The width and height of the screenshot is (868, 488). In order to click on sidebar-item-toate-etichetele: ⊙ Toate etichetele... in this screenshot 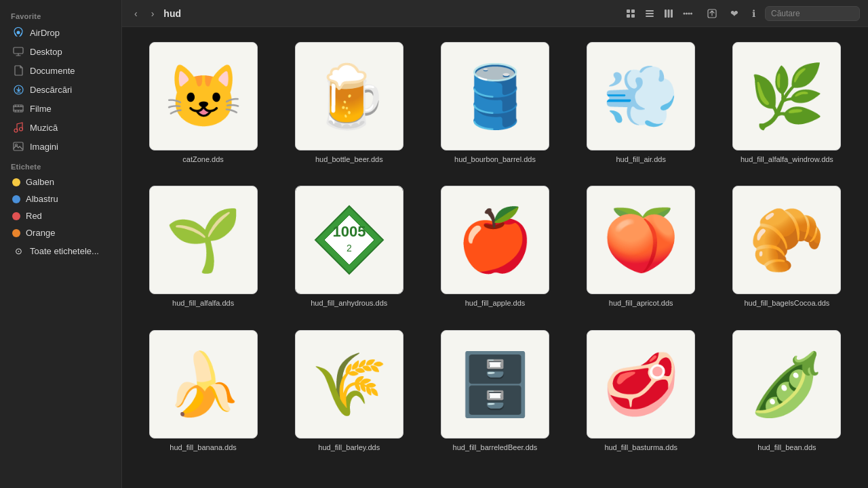, I will do `click(61, 251)`.